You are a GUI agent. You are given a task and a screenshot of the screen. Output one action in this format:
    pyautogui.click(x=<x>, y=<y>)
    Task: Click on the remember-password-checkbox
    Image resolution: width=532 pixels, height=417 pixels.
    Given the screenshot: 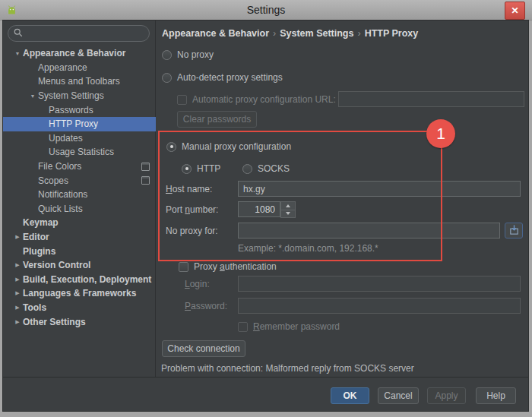 What is the action you would take?
    pyautogui.click(x=243, y=327)
    